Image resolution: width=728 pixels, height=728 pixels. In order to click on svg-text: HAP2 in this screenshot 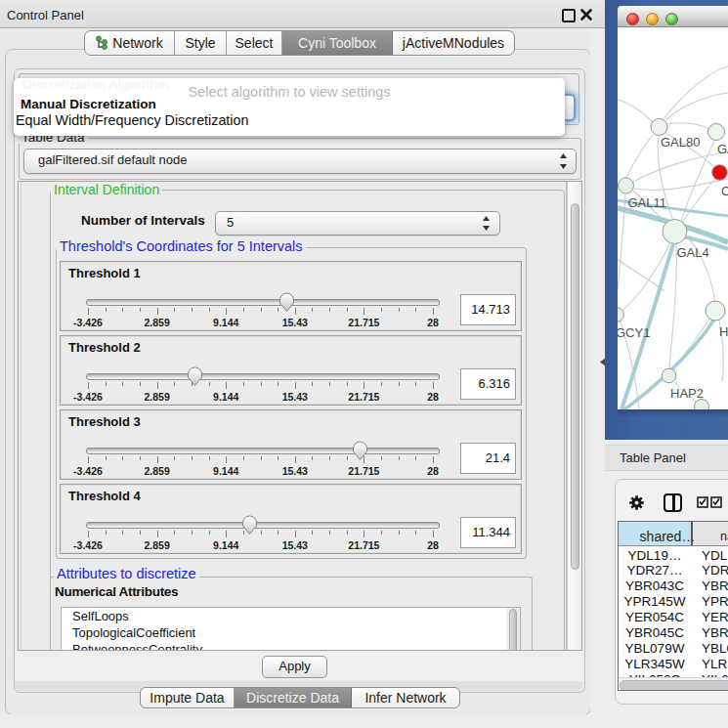, I will do `click(687, 393)`.